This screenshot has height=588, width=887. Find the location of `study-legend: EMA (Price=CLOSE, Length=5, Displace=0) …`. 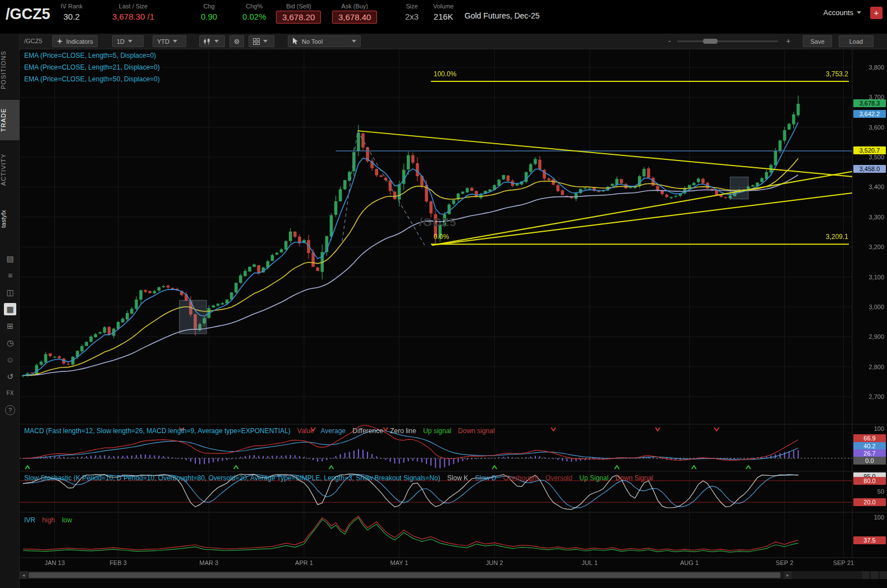

study-legend: EMA (Price=CLOSE, Length=5, Displace=0) … is located at coordinates (92, 70).